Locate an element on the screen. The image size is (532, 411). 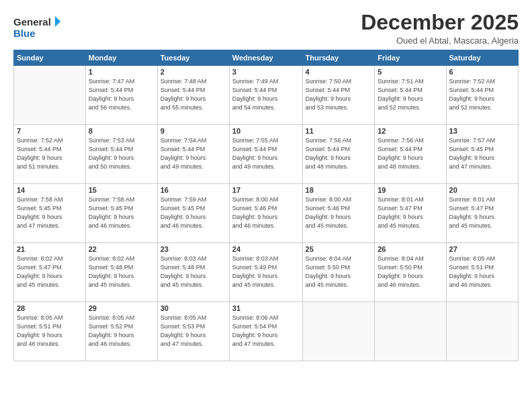
logo: General Blue is located at coordinates (37, 27).